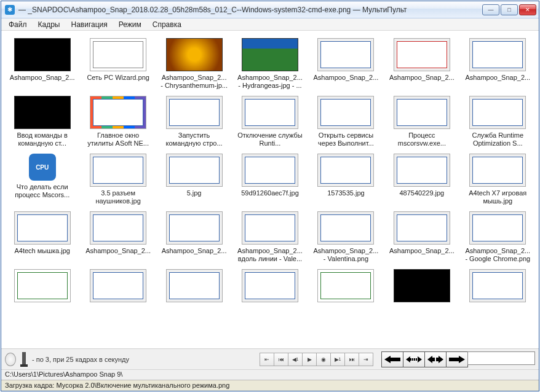 The height and width of the screenshot is (392, 540). I want to click on goto-start-button: ⇤, so click(267, 359).